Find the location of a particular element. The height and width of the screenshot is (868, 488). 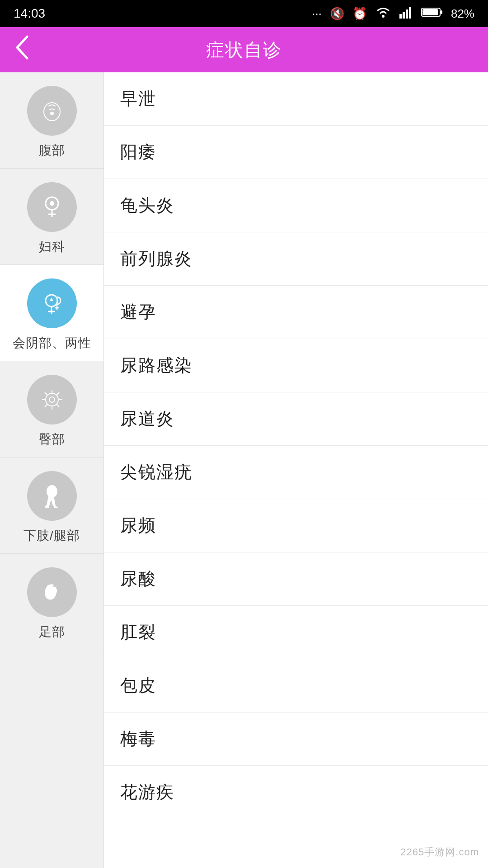

list-item: 肛裂 is located at coordinates (296, 632).